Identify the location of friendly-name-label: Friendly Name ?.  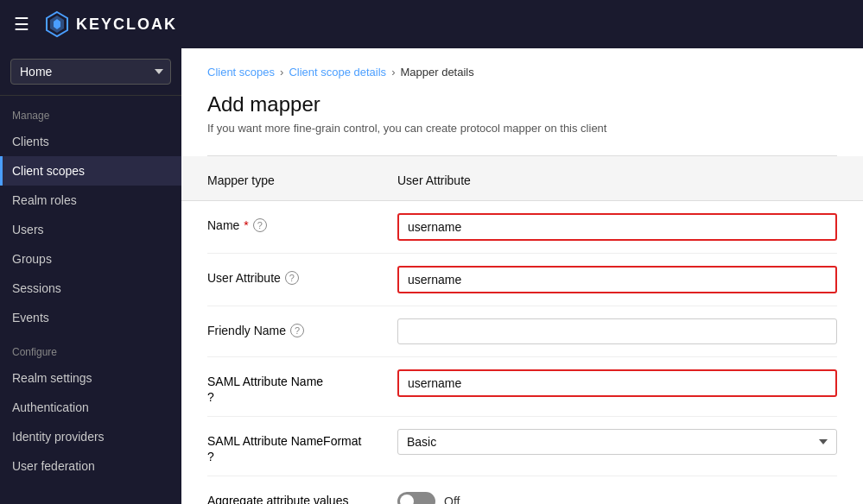
(302, 331).